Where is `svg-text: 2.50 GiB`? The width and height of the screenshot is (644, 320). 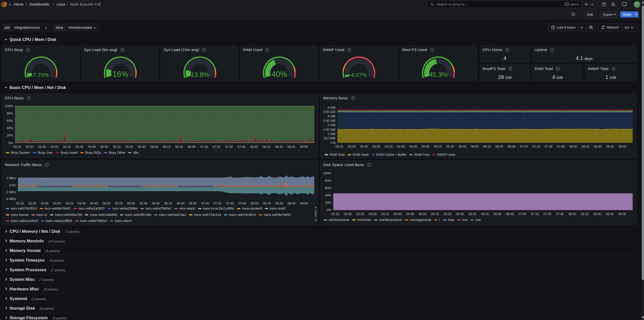
svg-text: 2.50 GiB is located at coordinates (329, 121).